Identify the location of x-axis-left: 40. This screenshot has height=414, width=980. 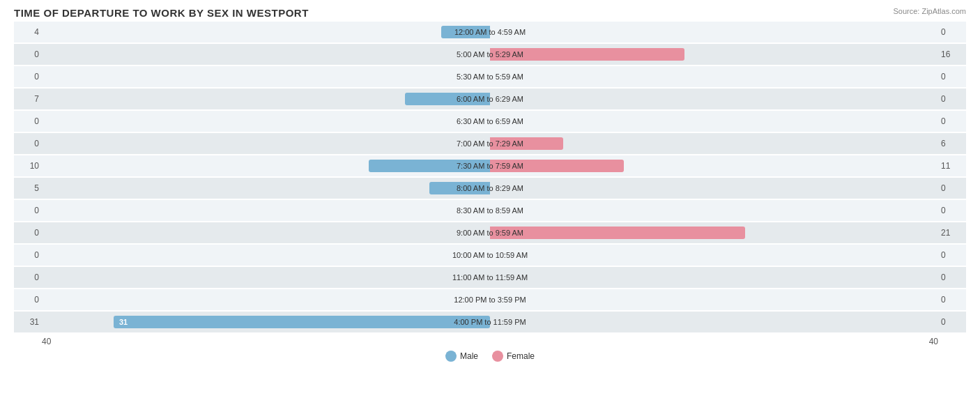
(46, 342).